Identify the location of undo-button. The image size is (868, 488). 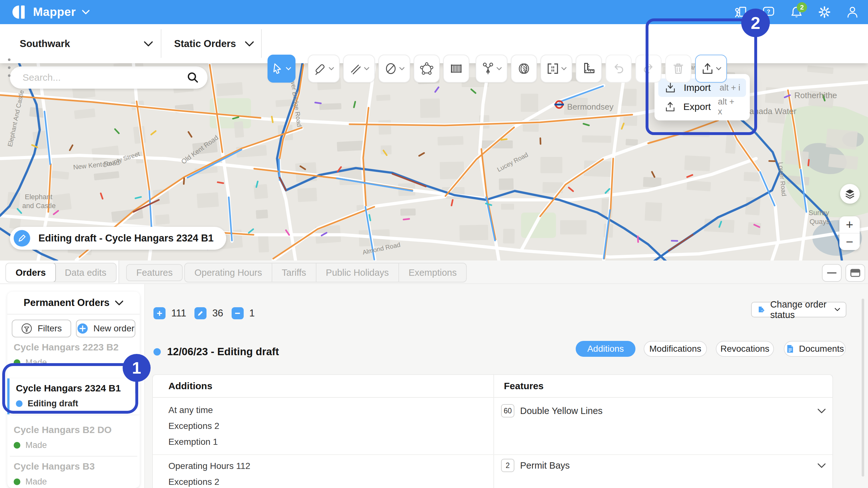
(619, 69).